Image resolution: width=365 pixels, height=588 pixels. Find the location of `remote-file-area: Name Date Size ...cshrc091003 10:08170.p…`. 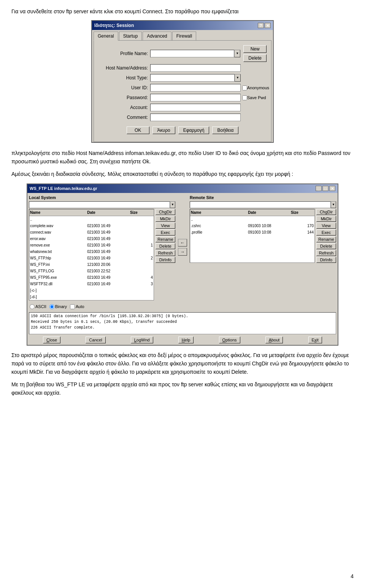

remote-file-area: Name Date Size ...cshrc091003 10:08170.p… is located at coordinates (263, 236).